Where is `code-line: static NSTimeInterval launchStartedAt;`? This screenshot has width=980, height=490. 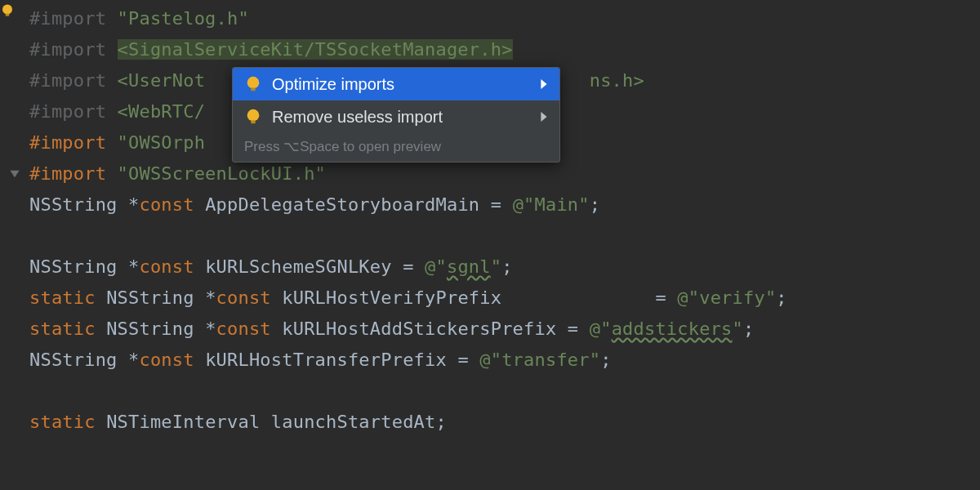 code-line: static NSTimeInterval launchStartedAt; is located at coordinates (505, 422).